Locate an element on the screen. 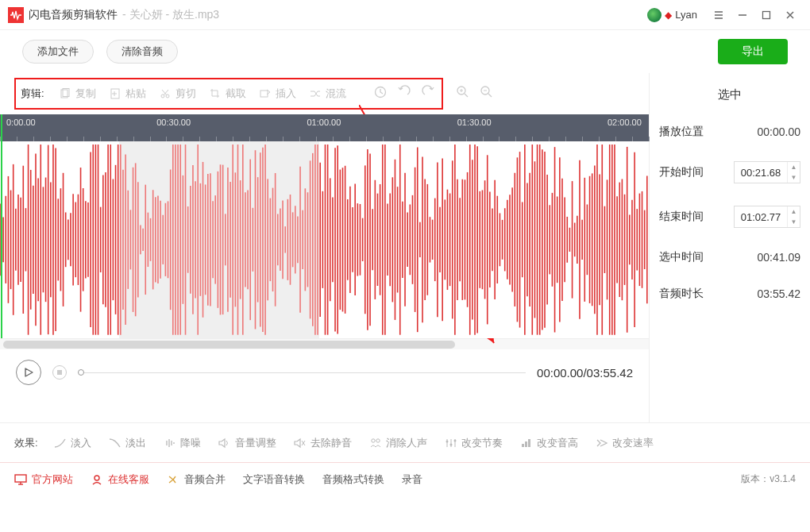 Image resolution: width=810 pixels, height=532 pixels. app-title: 闪电音频剪辑软件 is located at coordinates (73, 15).